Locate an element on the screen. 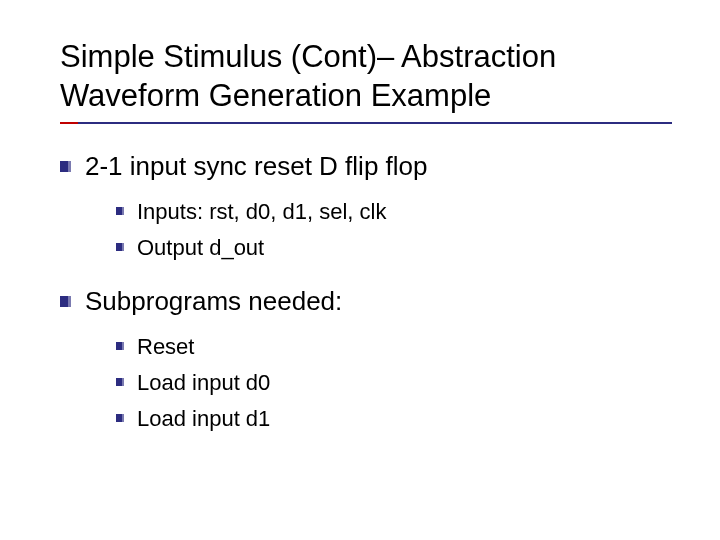 This screenshot has width=720, height=540. list-item: Load input d1 is located at coordinates (394, 419).